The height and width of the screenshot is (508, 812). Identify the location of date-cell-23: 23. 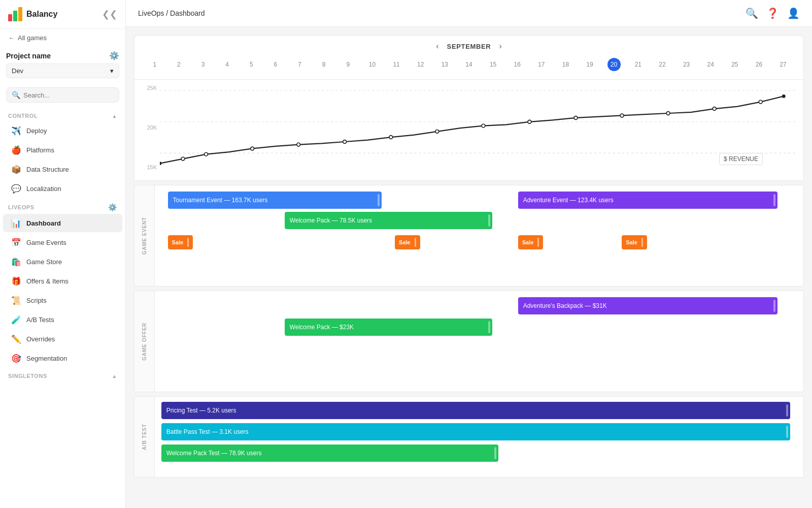
(687, 65).